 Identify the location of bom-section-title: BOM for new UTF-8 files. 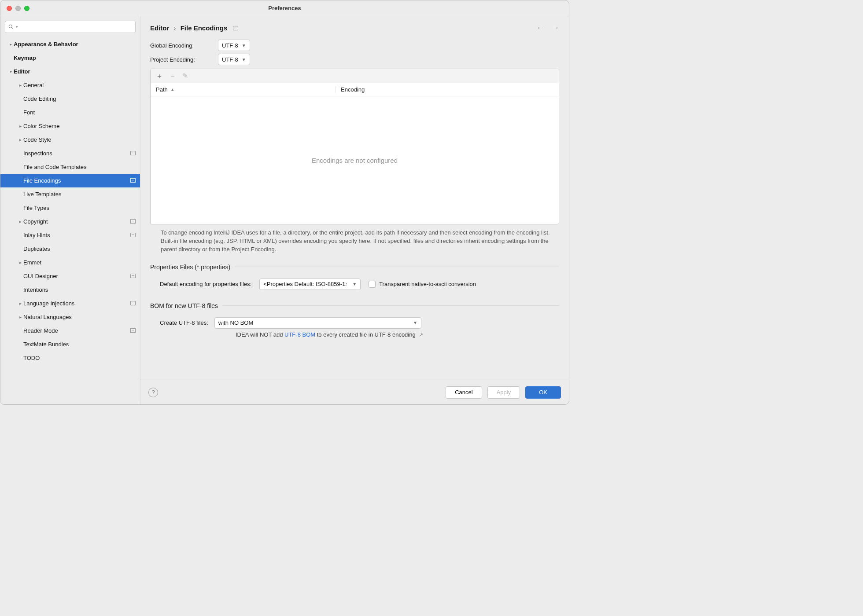
(184, 306).